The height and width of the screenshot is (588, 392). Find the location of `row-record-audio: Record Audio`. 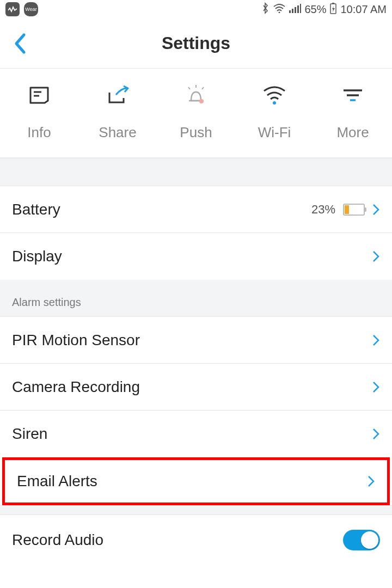

row-record-audio: Record Audio is located at coordinates (196, 540).